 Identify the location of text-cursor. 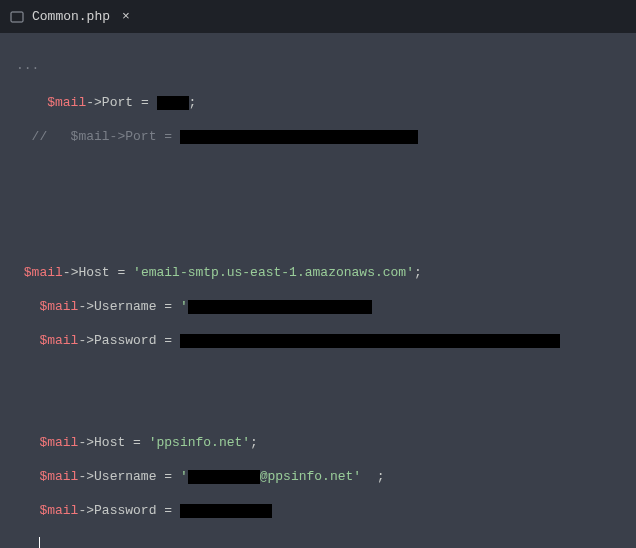
(40, 542).